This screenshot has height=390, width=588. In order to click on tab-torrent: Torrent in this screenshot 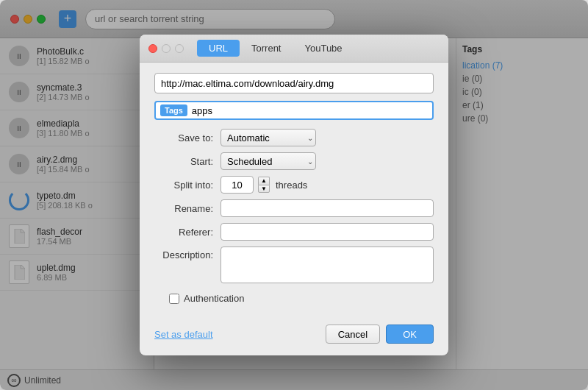, I will do `click(266, 49)`.